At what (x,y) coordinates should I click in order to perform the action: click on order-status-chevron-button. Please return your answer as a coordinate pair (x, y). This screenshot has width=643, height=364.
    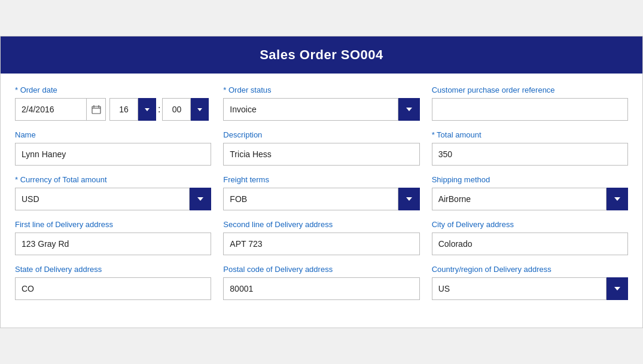
    Looking at the image, I should click on (409, 109).